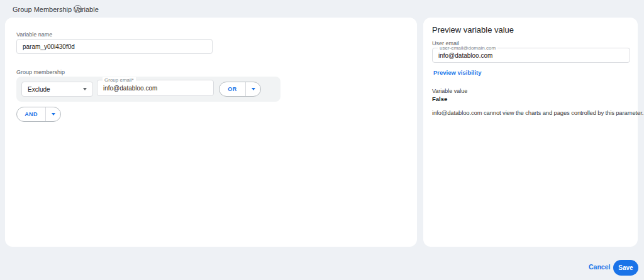 The image size is (644, 280). I want to click on help-icon: ?, so click(78, 9).